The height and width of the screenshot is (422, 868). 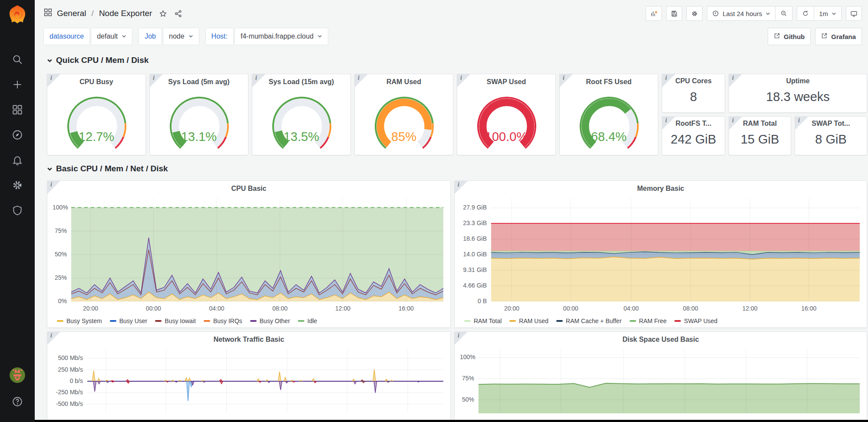 I want to click on y-axis-label: 500 Mb/s, so click(x=68, y=358).